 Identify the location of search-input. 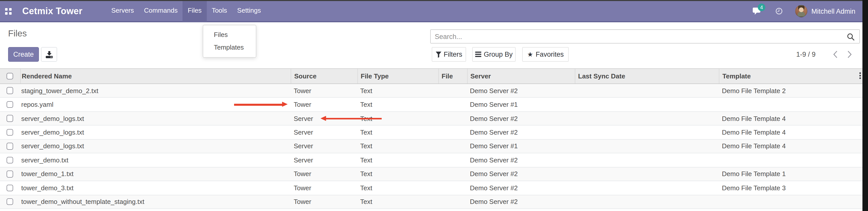
(645, 36).